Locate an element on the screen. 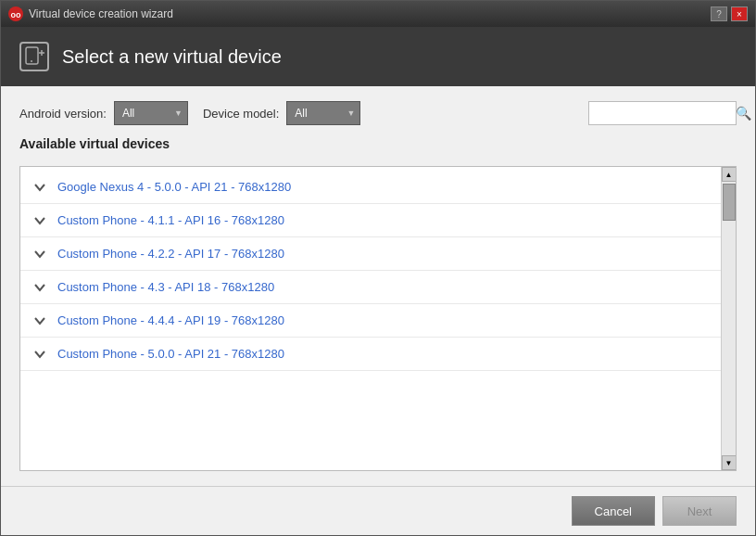 The width and height of the screenshot is (756, 536). android-version-select-wrapper: All is located at coordinates (151, 113).